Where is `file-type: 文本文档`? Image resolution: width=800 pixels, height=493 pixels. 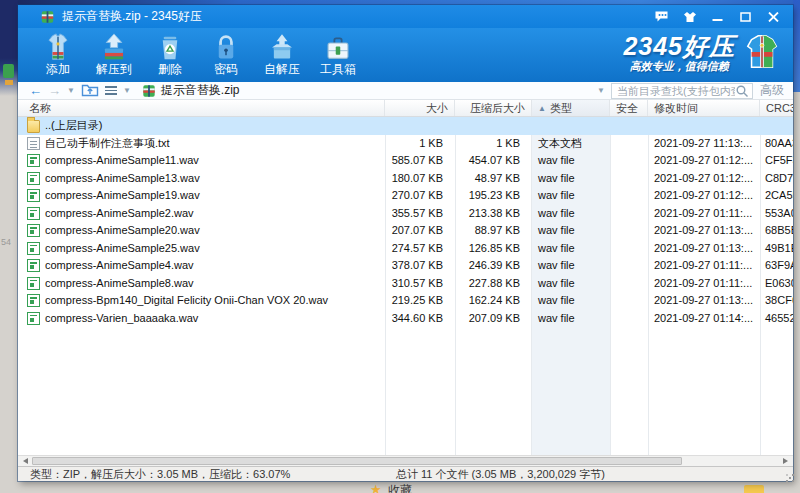 file-type: 文本文档 is located at coordinates (571, 144).